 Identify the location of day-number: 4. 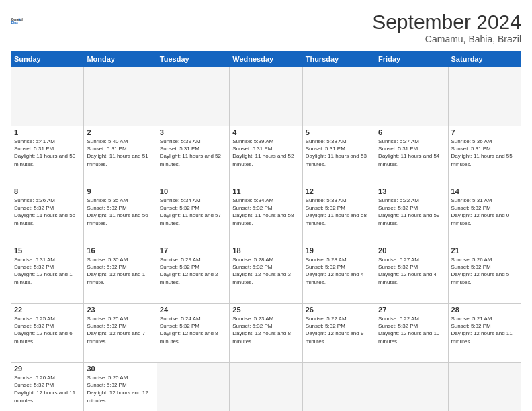
(266, 132).